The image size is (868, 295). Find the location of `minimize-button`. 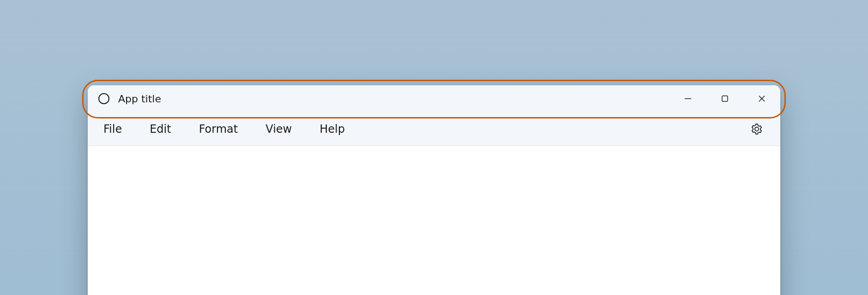

minimize-button is located at coordinates (688, 99).